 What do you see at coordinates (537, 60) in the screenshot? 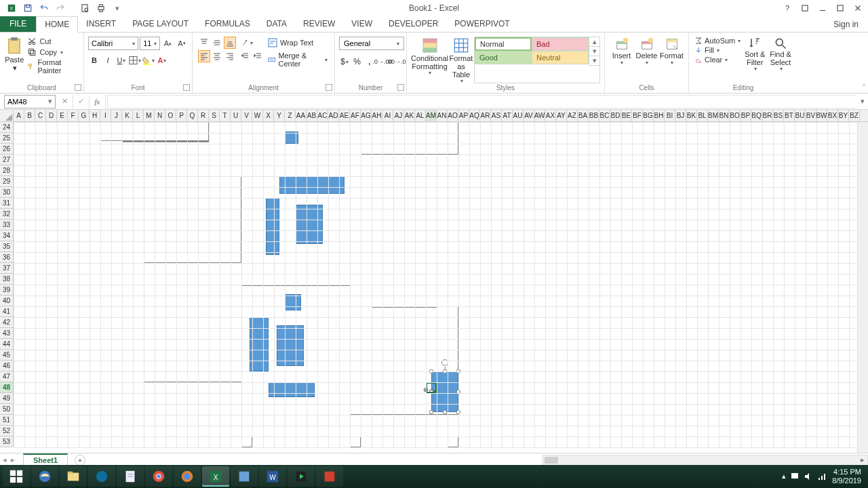
I see `cell-styles-gallery: Normal Bad Good Neutral ▴▾▾` at bounding box center [537, 60].